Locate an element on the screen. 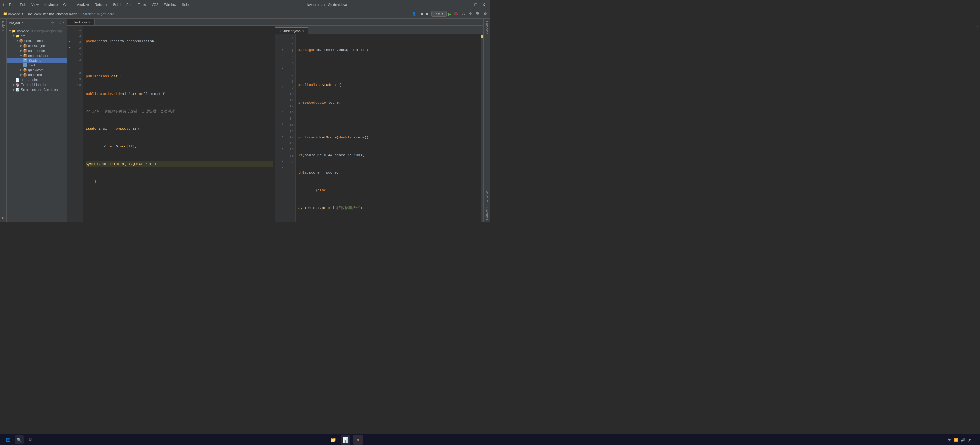 The width and height of the screenshot is (980, 445). maximize-button: □ is located at coordinates (476, 5).